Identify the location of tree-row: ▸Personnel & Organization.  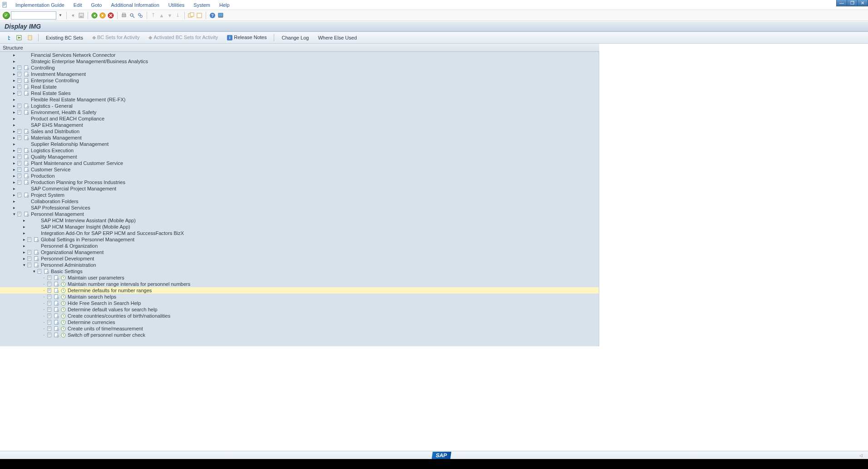
(300, 246).